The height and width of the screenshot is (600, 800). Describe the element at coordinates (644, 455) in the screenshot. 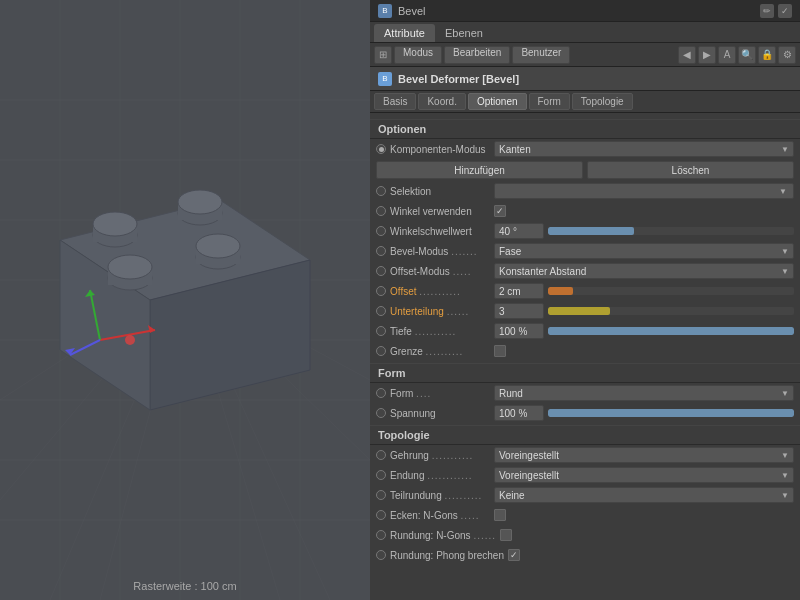

I see `value-gehrung: Voreingestellt ▼` at that location.